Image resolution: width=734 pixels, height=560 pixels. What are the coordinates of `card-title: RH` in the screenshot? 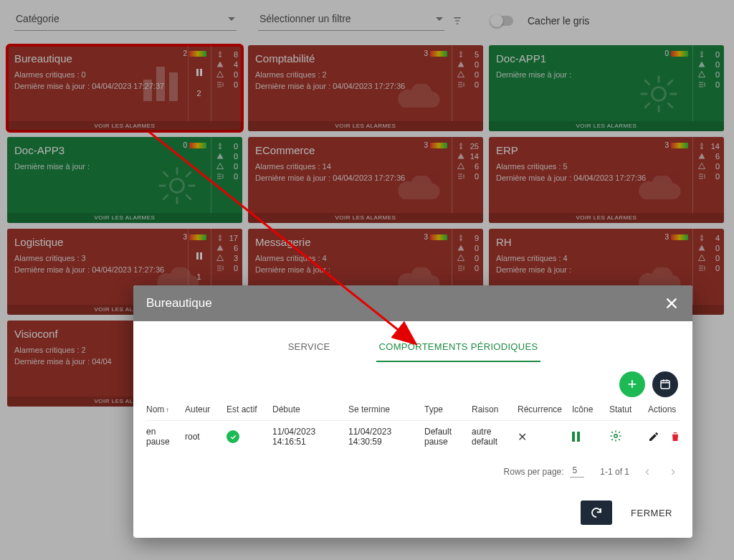 It's located at (592, 242).